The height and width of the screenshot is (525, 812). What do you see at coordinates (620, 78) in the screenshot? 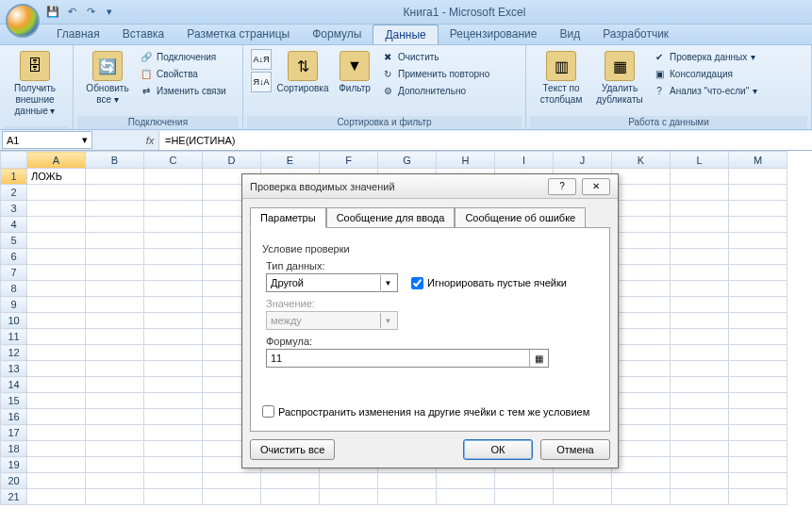
I see `remove-duplicates-button: ▦ Удалить дубликаты` at bounding box center [620, 78].